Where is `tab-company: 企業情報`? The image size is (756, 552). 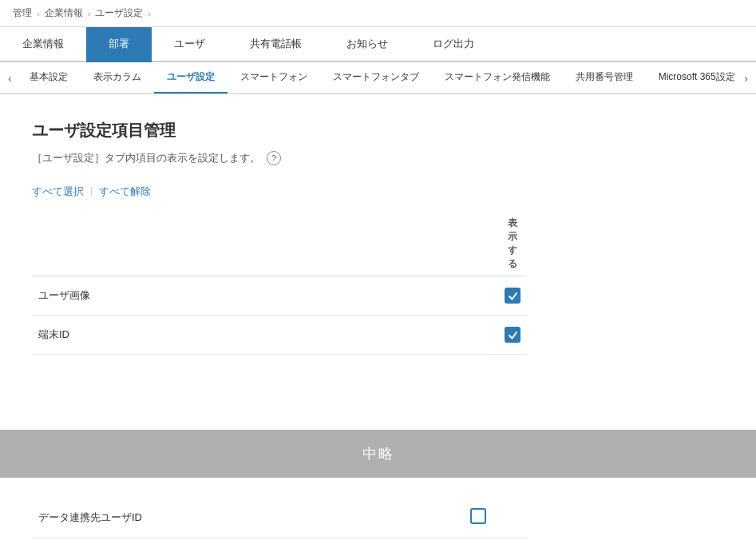
tab-company: 企業情報 is located at coordinates (43, 45).